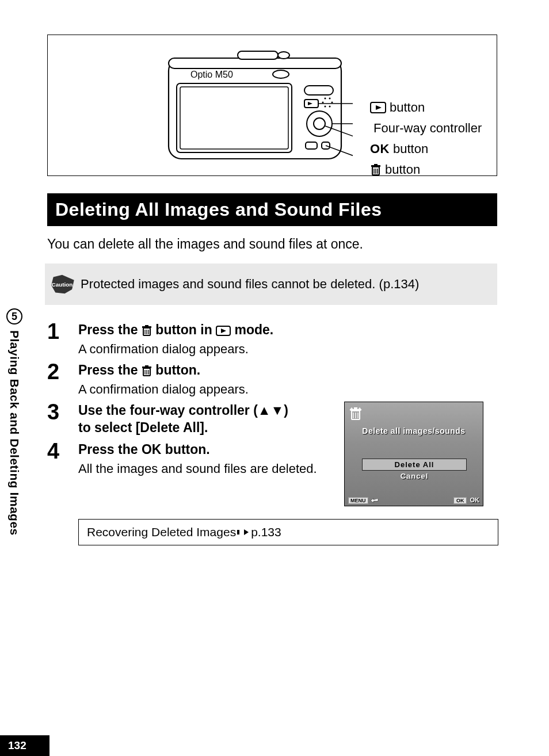  Describe the element at coordinates (243, 532) in the screenshot. I see `pointer-icon` at that location.